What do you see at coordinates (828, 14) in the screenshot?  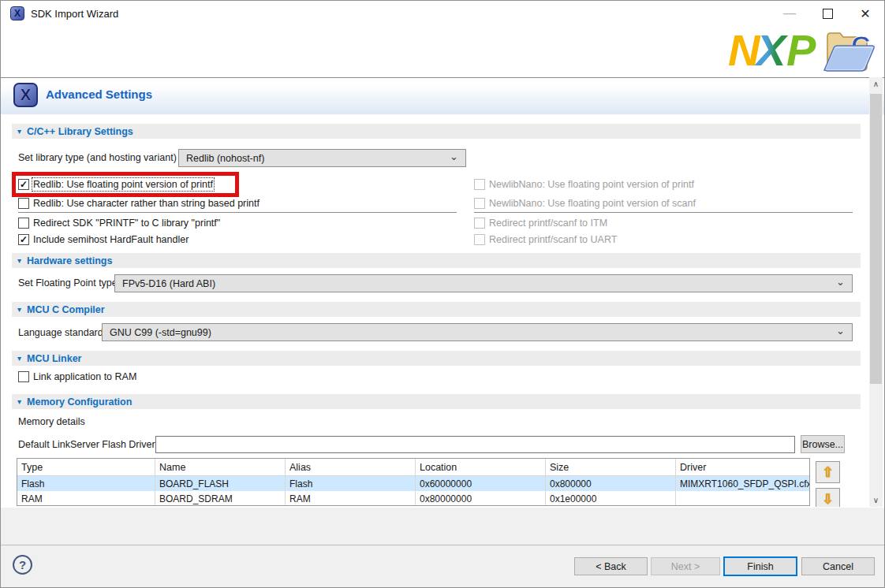 I see `maximize-icon` at bounding box center [828, 14].